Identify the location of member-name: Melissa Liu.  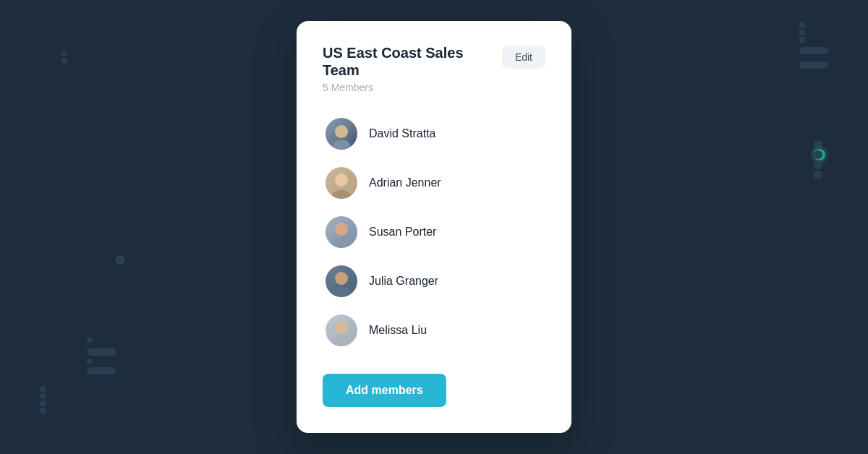
(398, 330).